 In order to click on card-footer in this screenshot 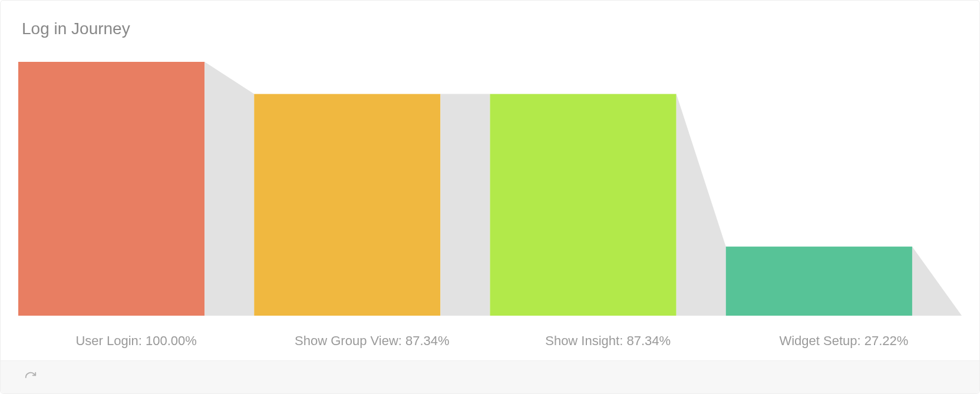, I will do `click(490, 377)`.